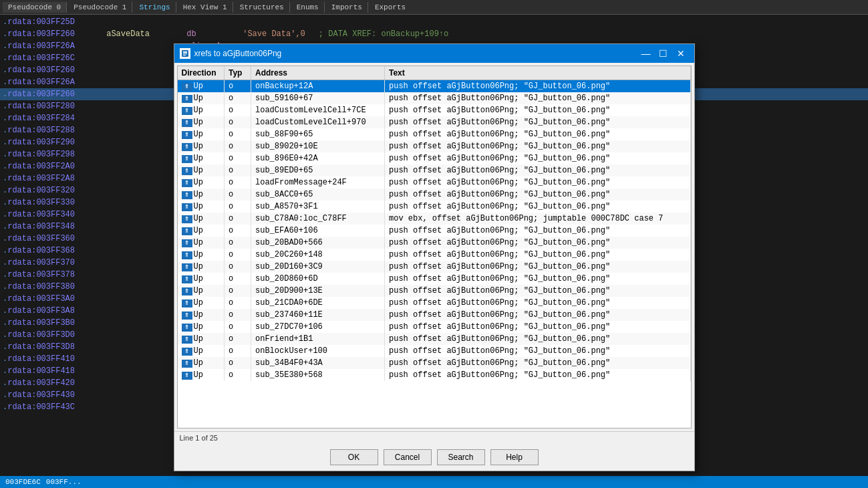 The width and height of the screenshot is (868, 488). I want to click on maximize-button: ☐, so click(664, 53).